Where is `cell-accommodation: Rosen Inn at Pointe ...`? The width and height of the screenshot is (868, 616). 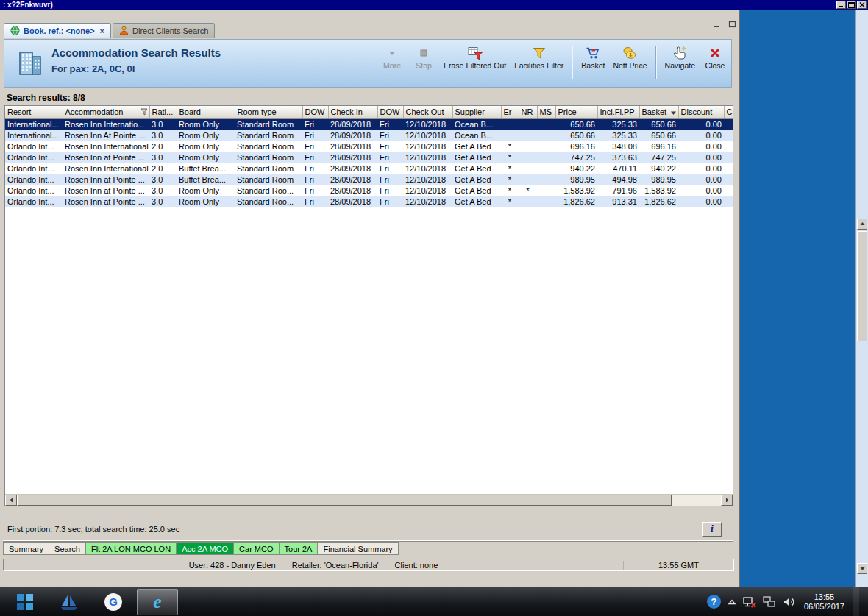 cell-accommodation: Rosen Inn at Pointe ... is located at coordinates (106, 157).